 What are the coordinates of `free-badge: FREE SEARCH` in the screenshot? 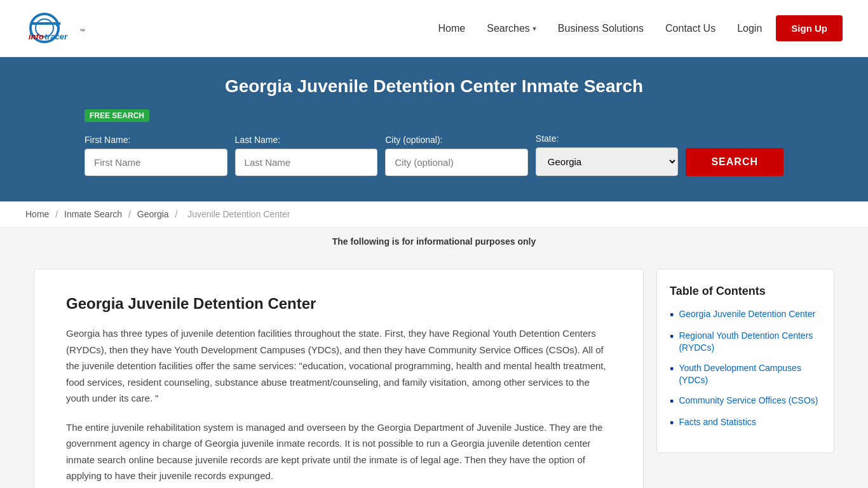 It's located at (117, 116).